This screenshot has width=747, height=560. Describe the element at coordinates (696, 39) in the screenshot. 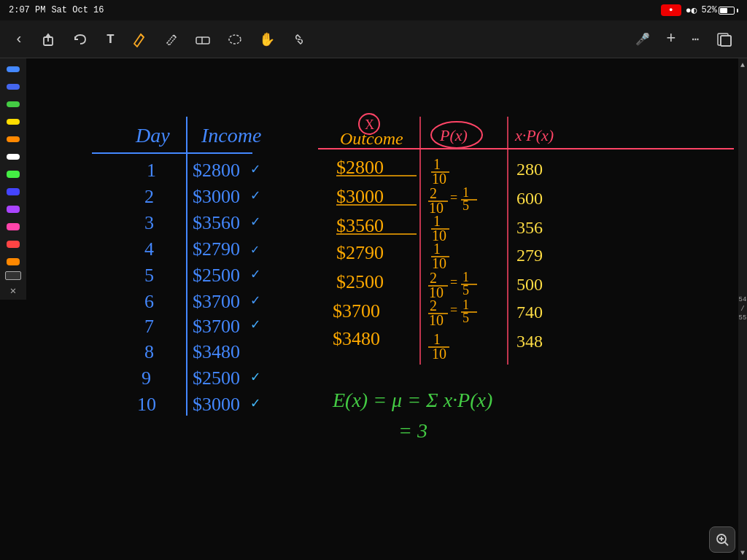

I see `more-button: ⋯` at that location.